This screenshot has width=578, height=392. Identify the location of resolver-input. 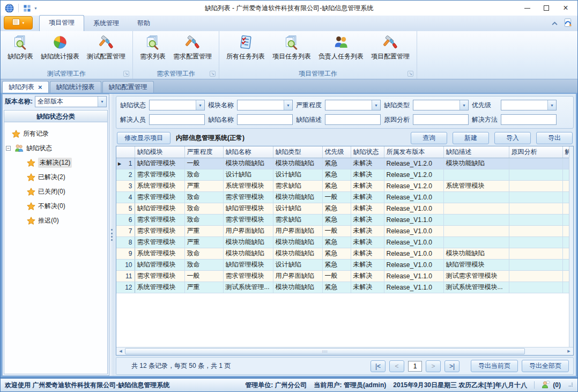
(177, 120).